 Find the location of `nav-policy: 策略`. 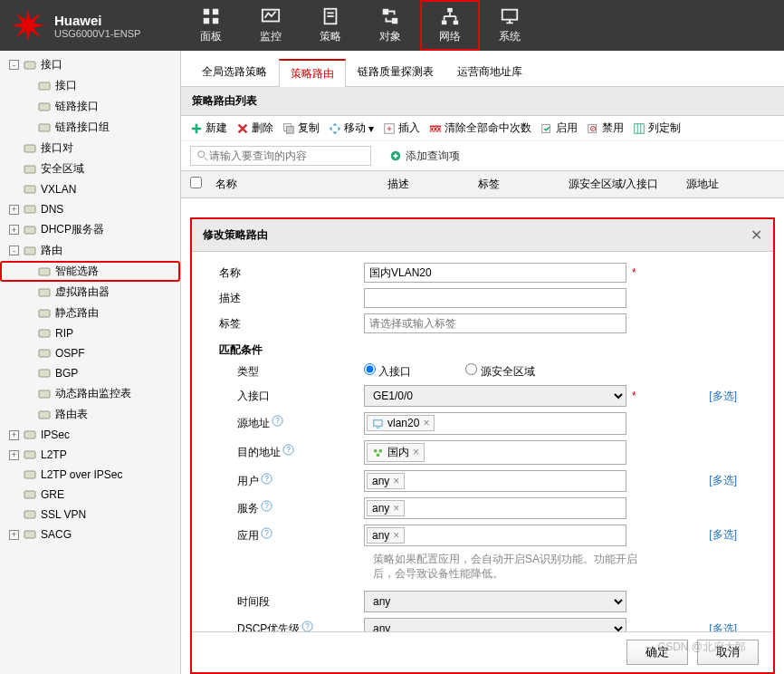

nav-policy: 策略 is located at coordinates (330, 25).